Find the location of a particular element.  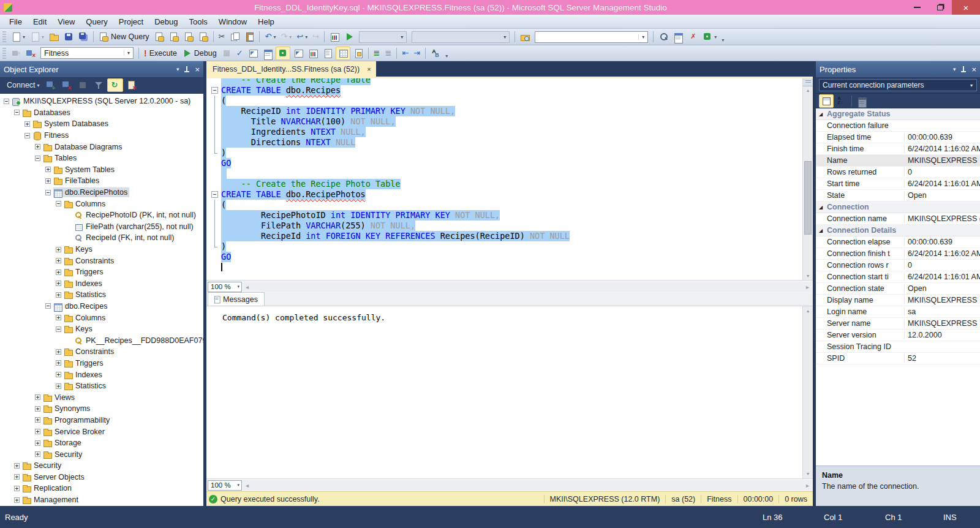

tree-item-body: Keys is located at coordinates (79, 329).